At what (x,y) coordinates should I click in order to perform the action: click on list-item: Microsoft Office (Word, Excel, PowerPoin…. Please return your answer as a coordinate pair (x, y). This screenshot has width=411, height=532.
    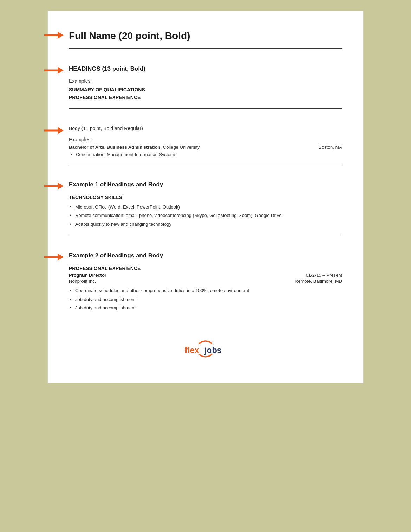
    Looking at the image, I should click on (205, 207).